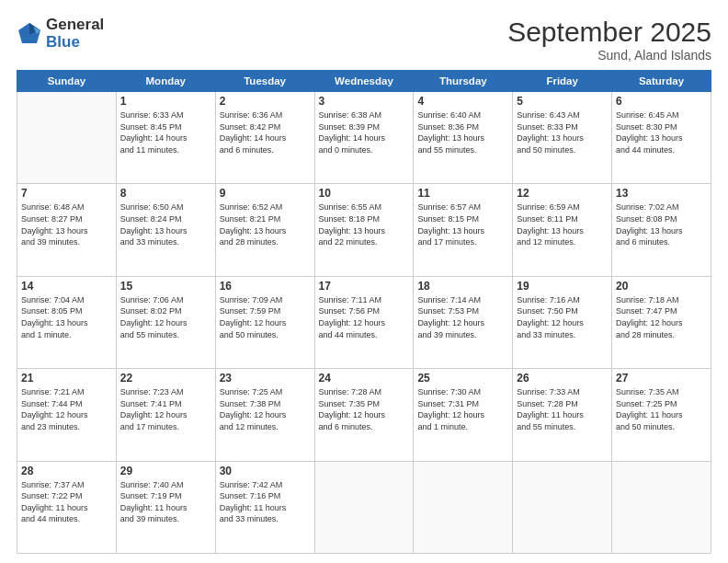 The width and height of the screenshot is (728, 563). I want to click on day-info: Sunrise: 6:43 AM Sunset: 8:33 PM Dayligh…, so click(563, 132).